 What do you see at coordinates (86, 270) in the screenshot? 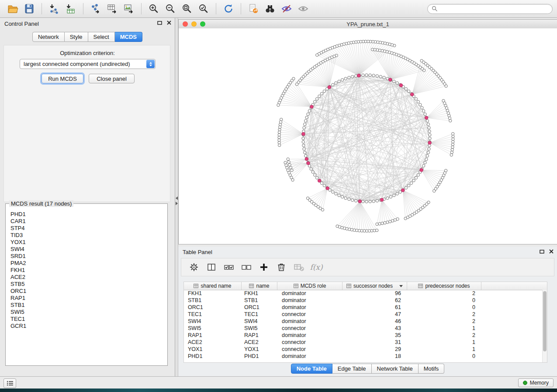
I see `mcds-result-item: FKH1` at bounding box center [86, 270].